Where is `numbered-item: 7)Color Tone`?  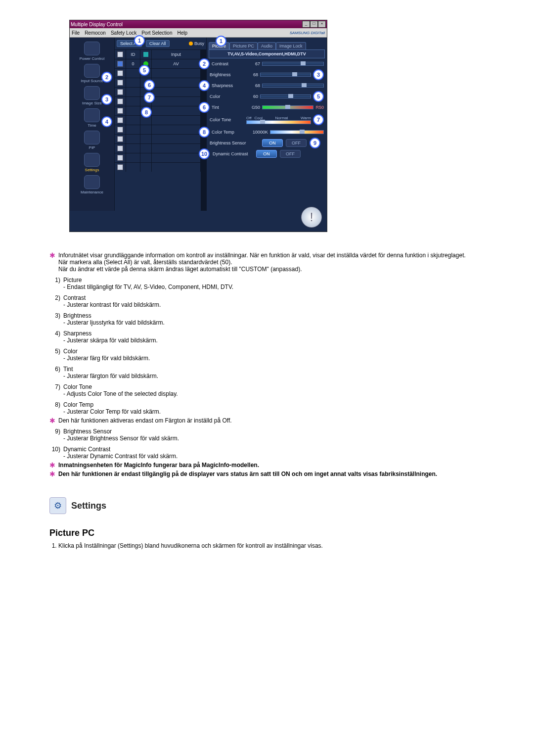
numbered-item: 7)Color Tone is located at coordinates (267, 387).